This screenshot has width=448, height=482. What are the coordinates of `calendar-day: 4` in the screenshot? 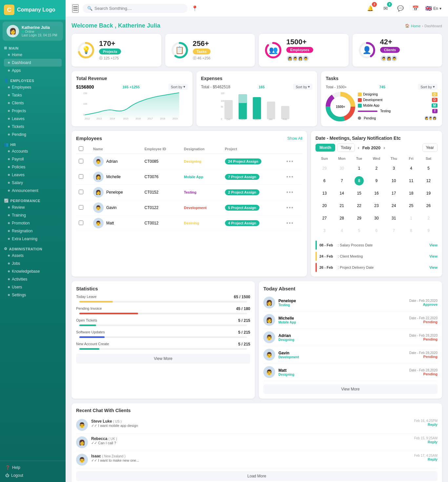 It's located at (411, 168).